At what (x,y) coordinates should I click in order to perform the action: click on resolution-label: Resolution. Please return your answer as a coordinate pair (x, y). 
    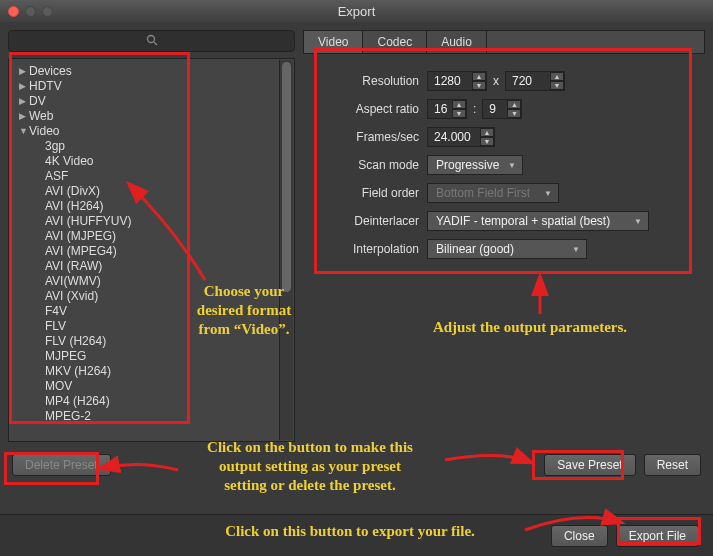
    Looking at the image, I should click on (369, 81).